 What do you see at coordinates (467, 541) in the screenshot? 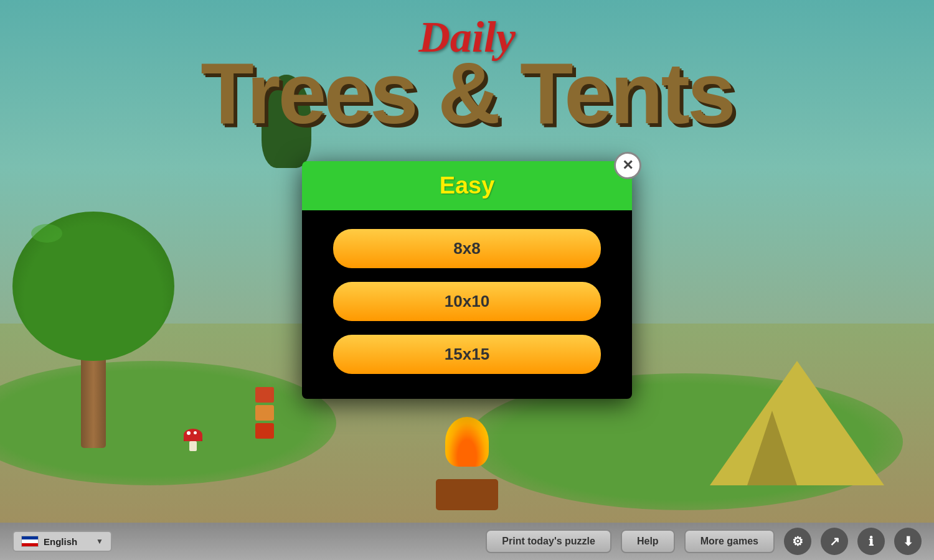
I see `bottom-bar: English ▼ Print today's puzzle Help More…` at bounding box center [467, 541].